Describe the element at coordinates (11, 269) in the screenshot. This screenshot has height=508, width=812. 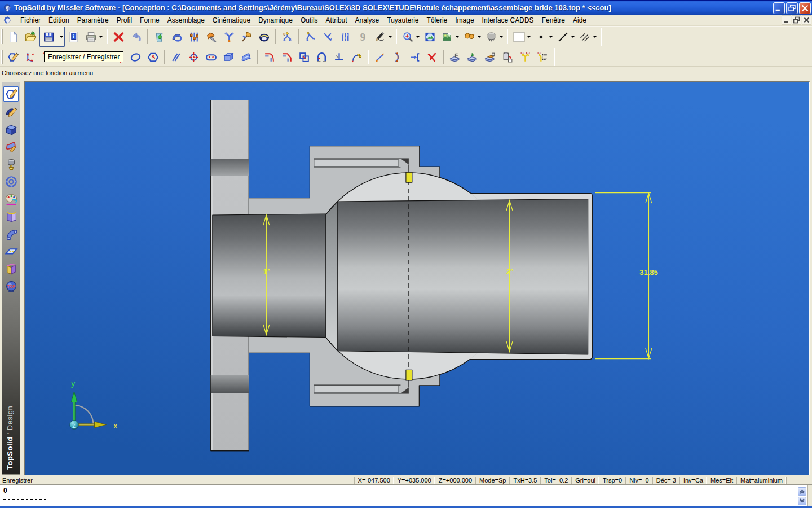
I see `sb-corner-surface-button` at that location.